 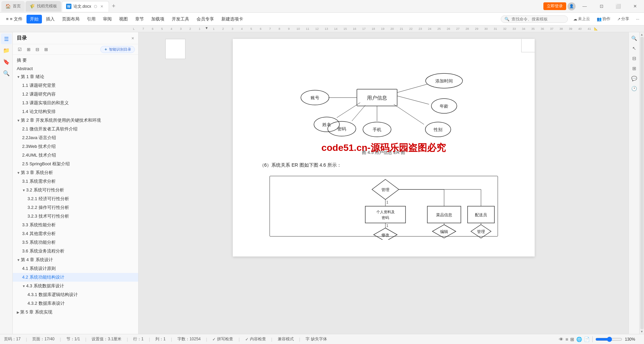 I want to click on toc-expand-button: ⊞, so click(x=46, y=49).